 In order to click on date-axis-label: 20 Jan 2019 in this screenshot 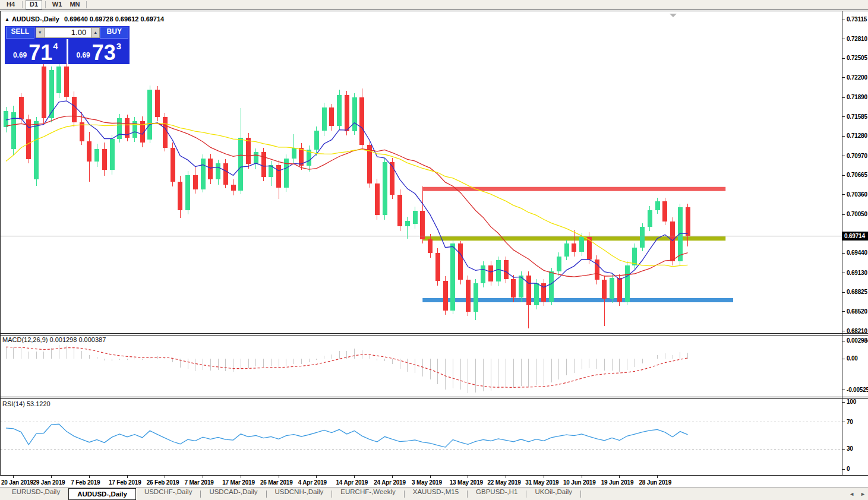, I will do `click(17, 482)`.